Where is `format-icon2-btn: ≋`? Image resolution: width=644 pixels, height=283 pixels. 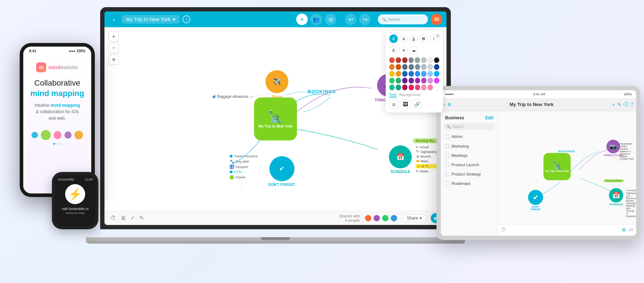 format-icon2-btn: ≋ is located at coordinates (404, 50).